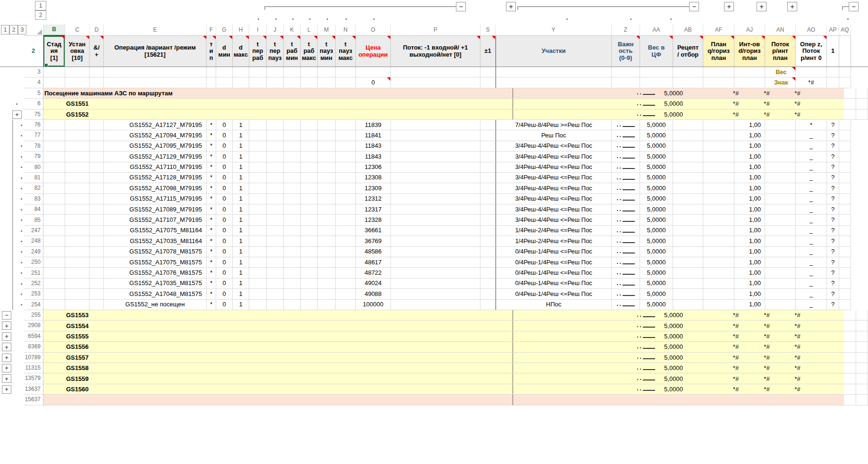 The height and width of the screenshot is (464, 868). What do you see at coordinates (554, 262) in the screenshot?
I see `cell-Y-250: 0/4Реш-1/4Реш <=Реш Пос` at bounding box center [554, 262].